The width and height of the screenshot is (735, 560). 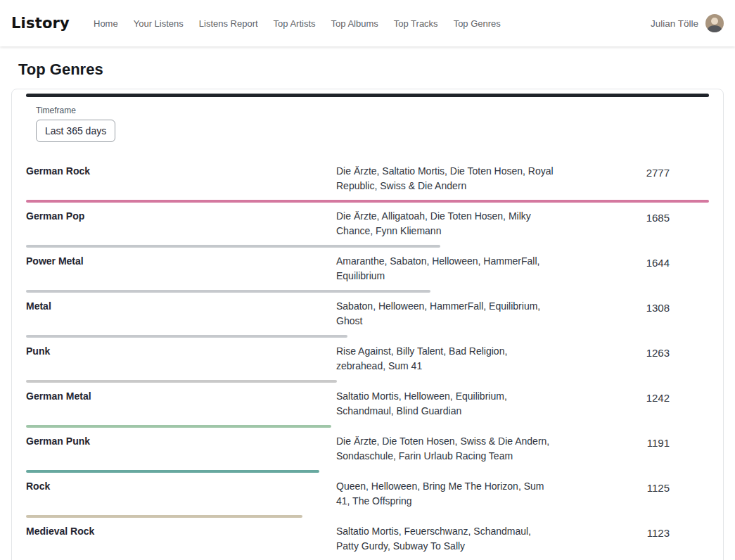 I want to click on nav-item-top-albums: Top Albums, so click(x=354, y=24).